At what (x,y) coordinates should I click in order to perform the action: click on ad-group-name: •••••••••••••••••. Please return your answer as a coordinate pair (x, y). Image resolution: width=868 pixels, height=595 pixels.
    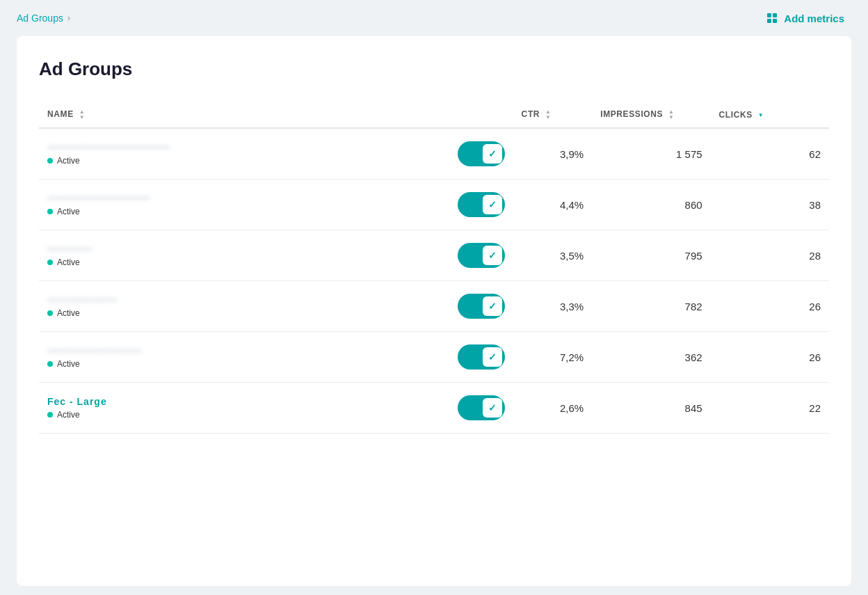
    Looking at the image, I should click on (247, 300).